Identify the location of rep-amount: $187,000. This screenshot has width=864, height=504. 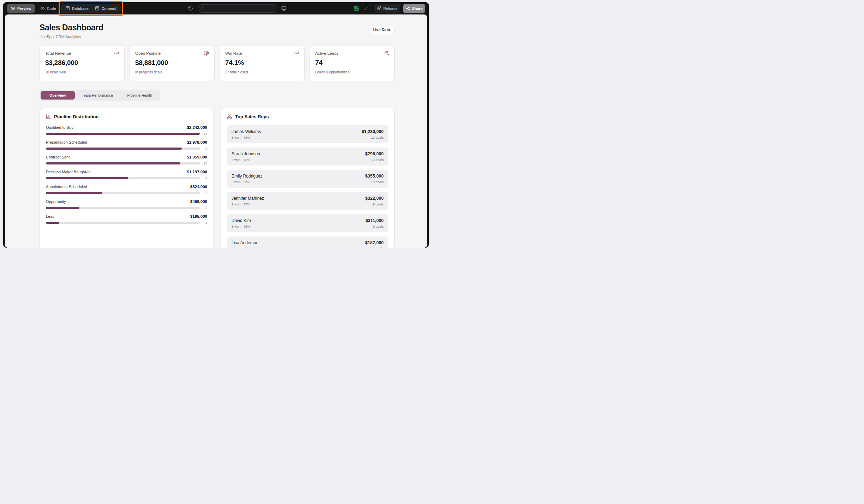
(374, 243).